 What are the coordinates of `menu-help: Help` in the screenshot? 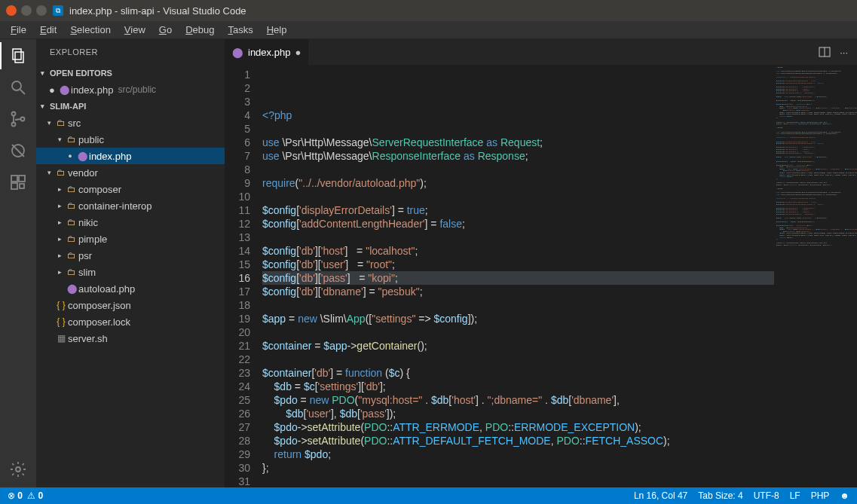 It's located at (277, 30).